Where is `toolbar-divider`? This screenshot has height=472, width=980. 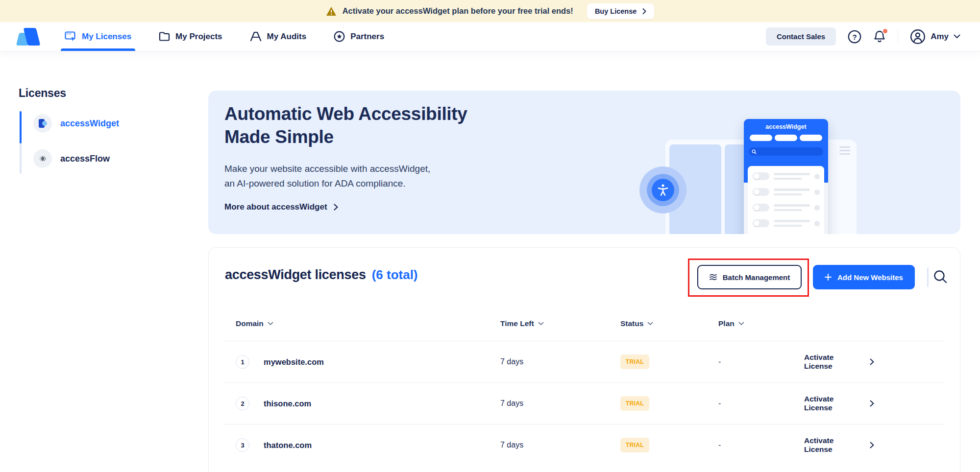
toolbar-divider is located at coordinates (928, 277).